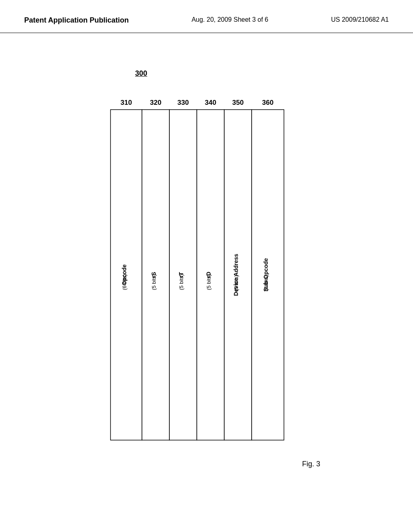  I want to click on patent-number: US 2009/210682 A1, so click(360, 20).